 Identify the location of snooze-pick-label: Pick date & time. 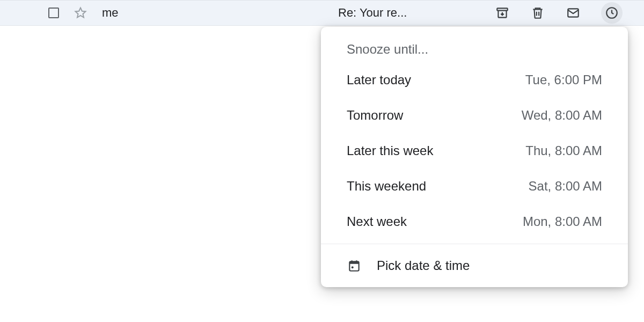
(423, 266).